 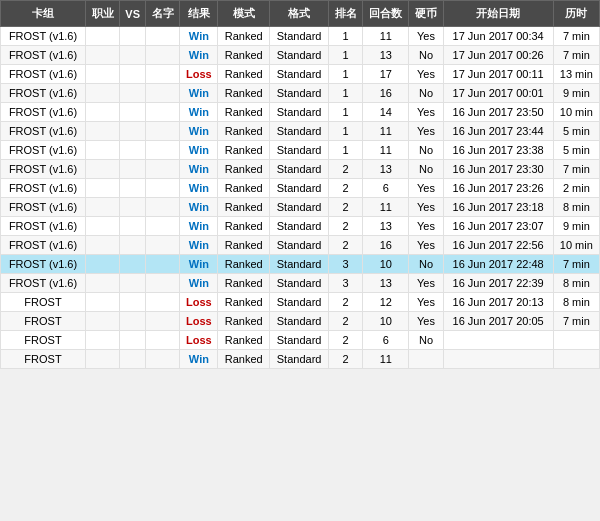 What do you see at coordinates (300, 56) in the screenshot?
I see `table-row: FROST (v1.6) Win Ranked Standard 1 13 No…` at bounding box center [300, 56].